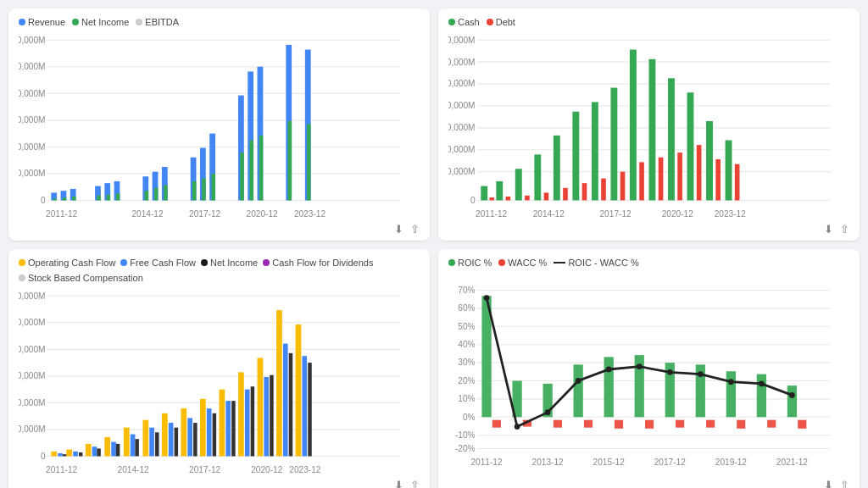 This screenshot has width=868, height=488. Describe the element at coordinates (322, 263) in the screenshot. I see `dividends-label: Cash Flow for Dividends` at that location.